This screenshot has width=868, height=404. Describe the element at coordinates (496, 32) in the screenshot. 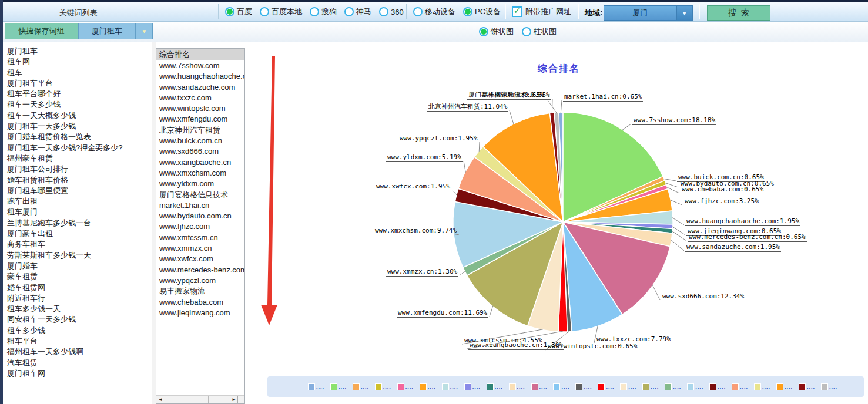

I see `chart-type-radio-饼状图: 饼状图` at that location.